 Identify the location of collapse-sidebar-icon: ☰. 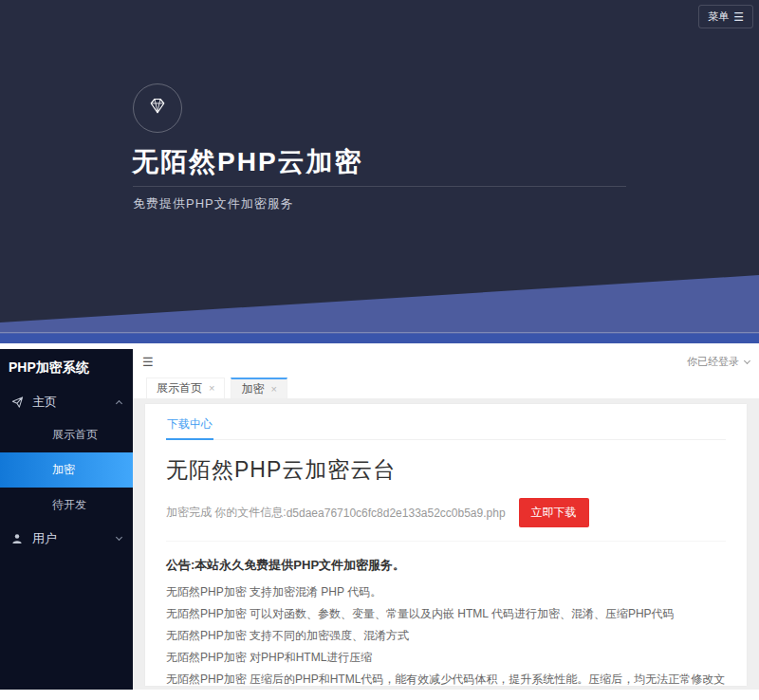
(148, 362).